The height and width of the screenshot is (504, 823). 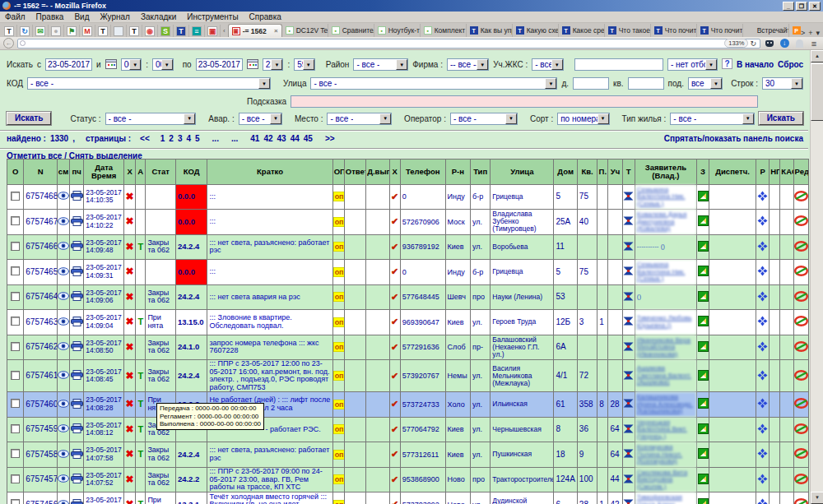 What do you see at coordinates (56, 31) in the screenshot?
I see `pinned-tab: ●` at bounding box center [56, 31].